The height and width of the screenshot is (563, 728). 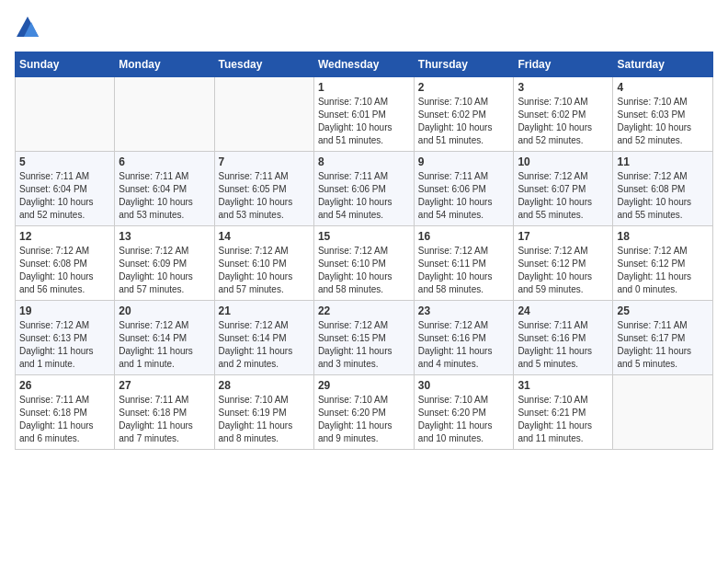 What do you see at coordinates (65, 339) in the screenshot?
I see `day-cell: 19Sunrise: 7:12 AM Sunset: 6:13 PM Dayli…` at bounding box center [65, 339].